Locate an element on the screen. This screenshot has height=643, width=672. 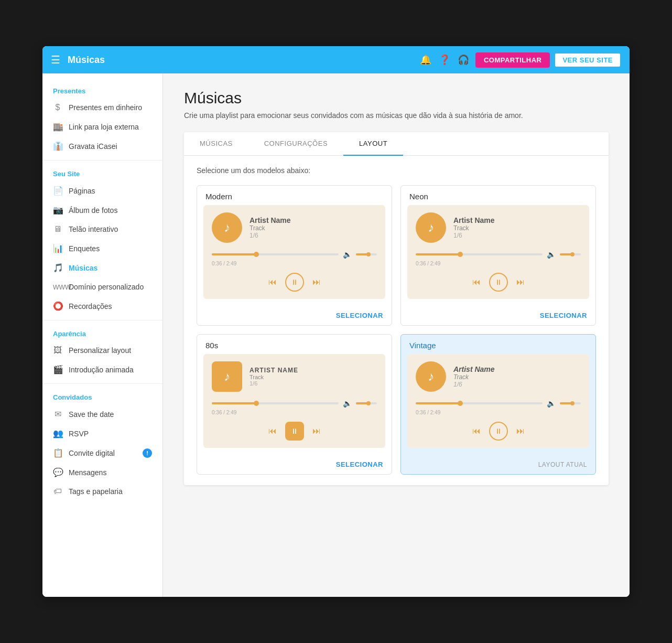
card-footer-neon: SELECIONAR is located at coordinates (498, 315).